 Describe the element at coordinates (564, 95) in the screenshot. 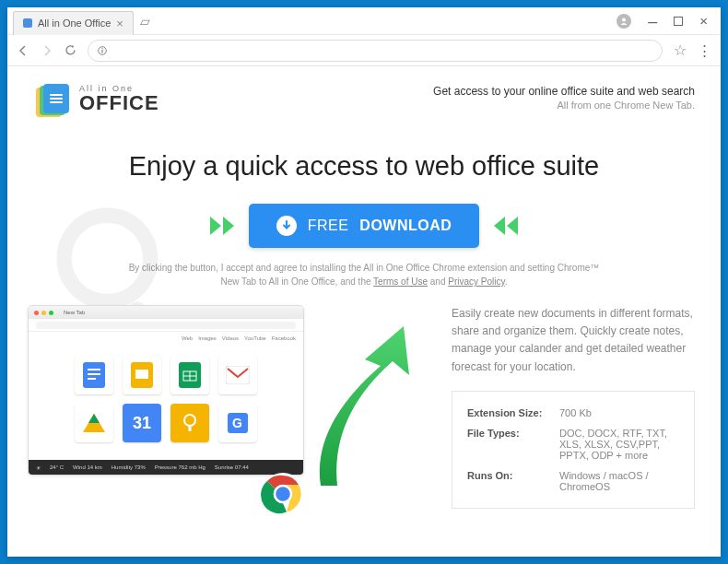

I see `tagline: Get access to your online office suite a…` at that location.